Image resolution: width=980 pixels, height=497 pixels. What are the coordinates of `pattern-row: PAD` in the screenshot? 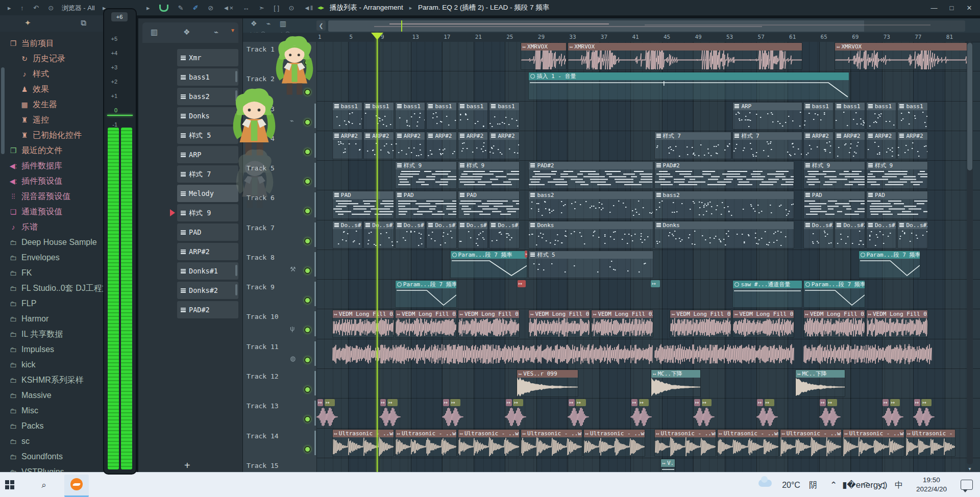 It's located at (208, 232).